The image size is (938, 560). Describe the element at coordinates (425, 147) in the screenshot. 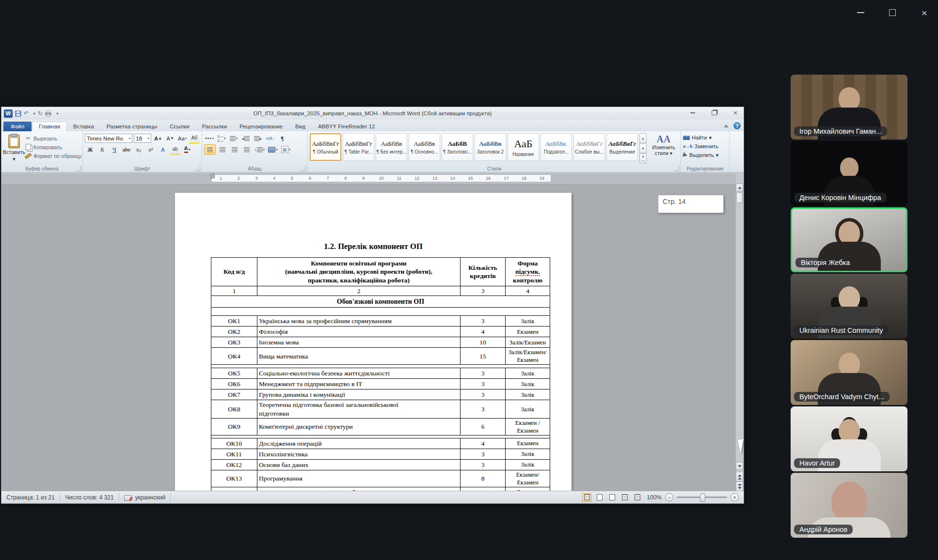

I see `style-chip: АаБбВв¶ Основно...` at that location.